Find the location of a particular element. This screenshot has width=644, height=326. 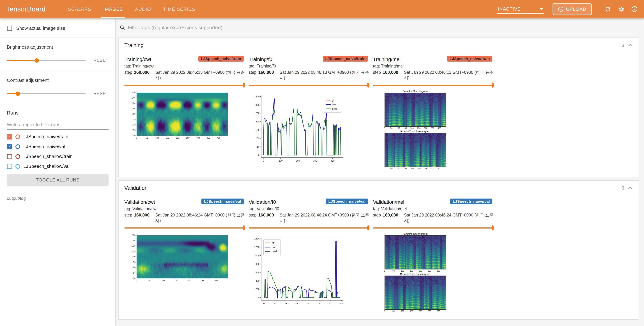

contrast-reset-button: RESET is located at coordinates (101, 93).